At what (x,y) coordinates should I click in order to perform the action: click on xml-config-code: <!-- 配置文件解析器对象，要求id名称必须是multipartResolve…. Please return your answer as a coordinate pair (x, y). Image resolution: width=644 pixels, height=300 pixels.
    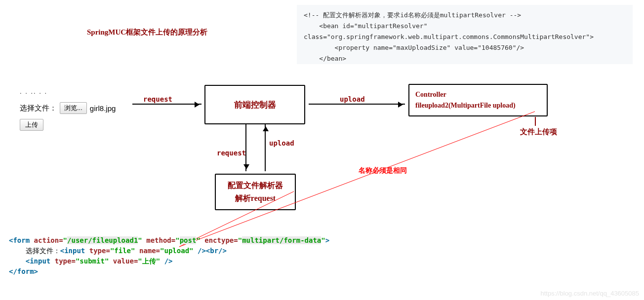
    Looking at the image, I should click on (465, 35).